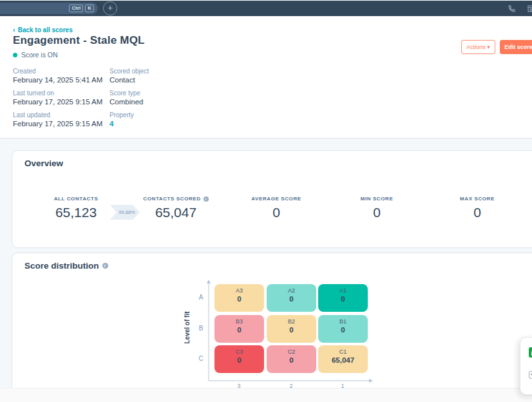  What do you see at coordinates (516, 47) in the screenshot?
I see `edit-score-button: Edit score` at bounding box center [516, 47].